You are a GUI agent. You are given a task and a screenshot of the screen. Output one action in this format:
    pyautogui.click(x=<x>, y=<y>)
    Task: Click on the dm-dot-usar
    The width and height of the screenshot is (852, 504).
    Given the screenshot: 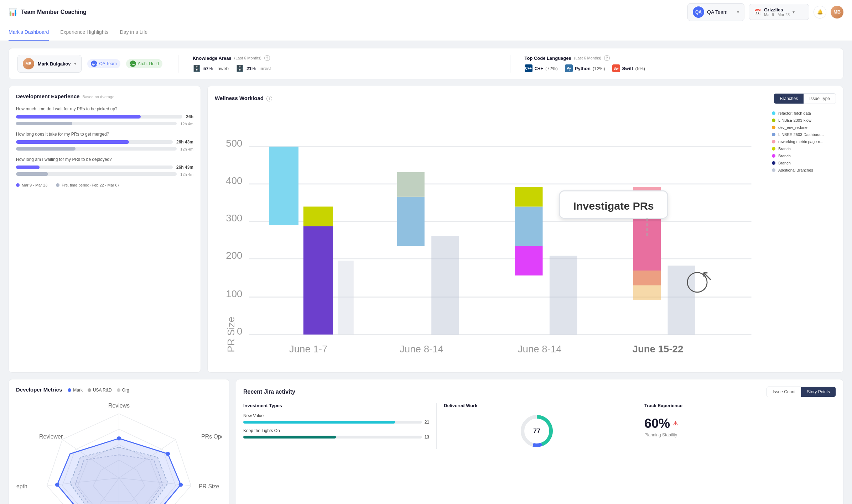 What is the action you would take?
    pyautogui.click(x=89, y=390)
    